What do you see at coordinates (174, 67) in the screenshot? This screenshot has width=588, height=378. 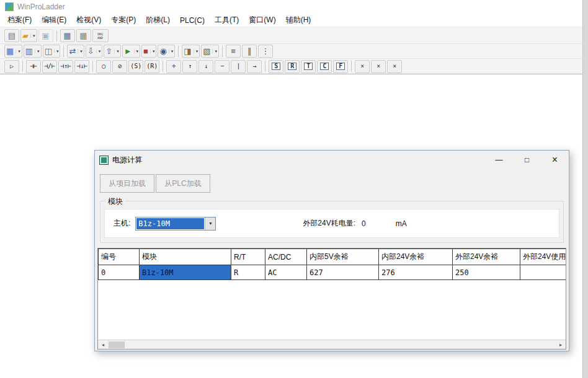 I see `invert-element-icon: ÷` at bounding box center [174, 67].